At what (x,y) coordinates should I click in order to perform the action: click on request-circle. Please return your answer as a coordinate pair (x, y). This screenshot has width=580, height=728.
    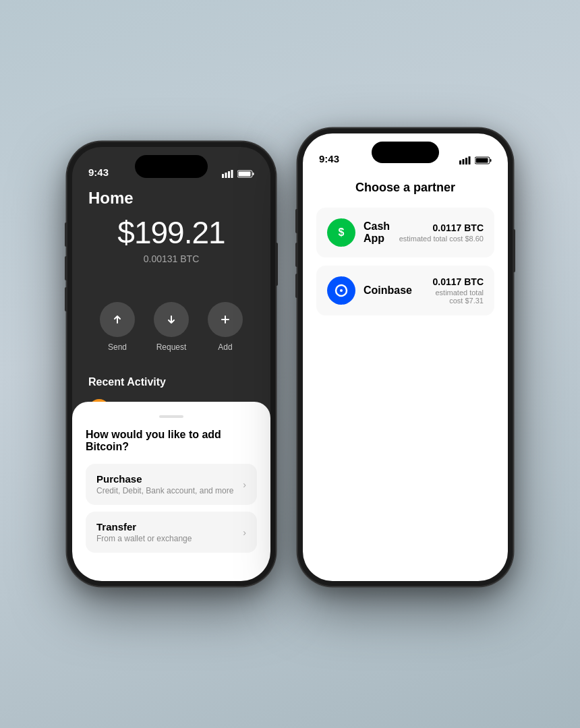
    Looking at the image, I should click on (171, 320).